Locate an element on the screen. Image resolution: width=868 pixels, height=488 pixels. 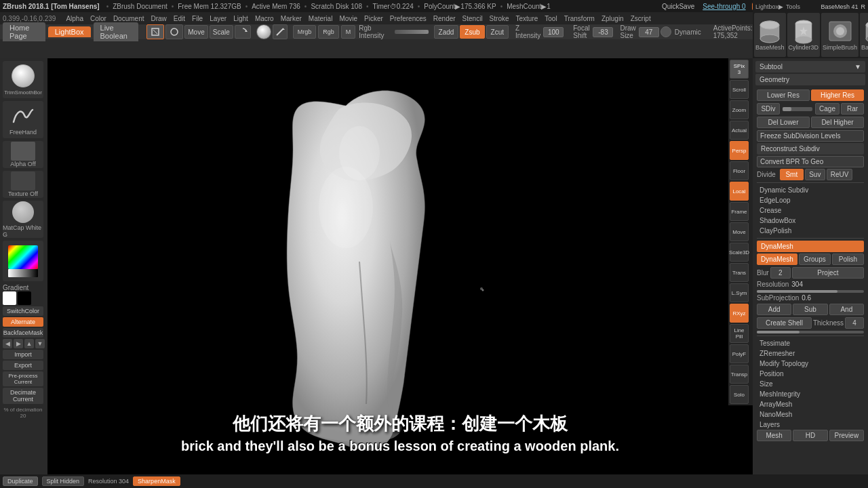
floor-btn: Floor is located at coordinates (739, 171).